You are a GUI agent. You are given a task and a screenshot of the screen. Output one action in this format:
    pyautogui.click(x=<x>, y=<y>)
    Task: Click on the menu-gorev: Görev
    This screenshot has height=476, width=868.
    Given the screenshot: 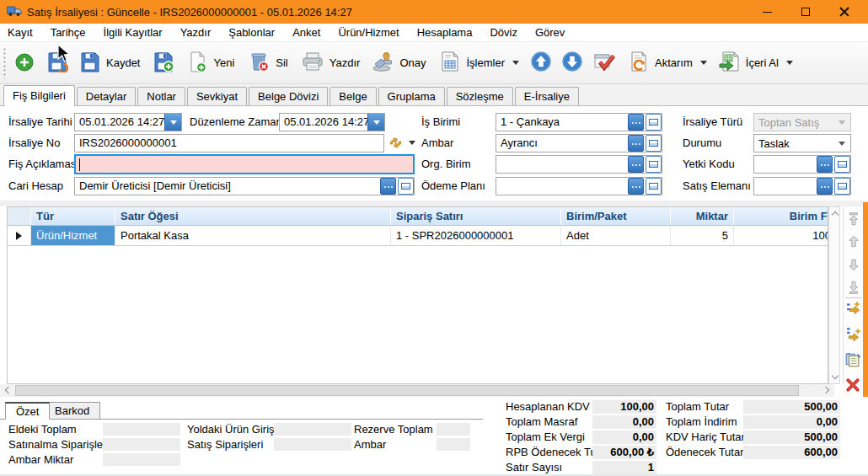 What is the action you would take?
    pyautogui.click(x=549, y=32)
    